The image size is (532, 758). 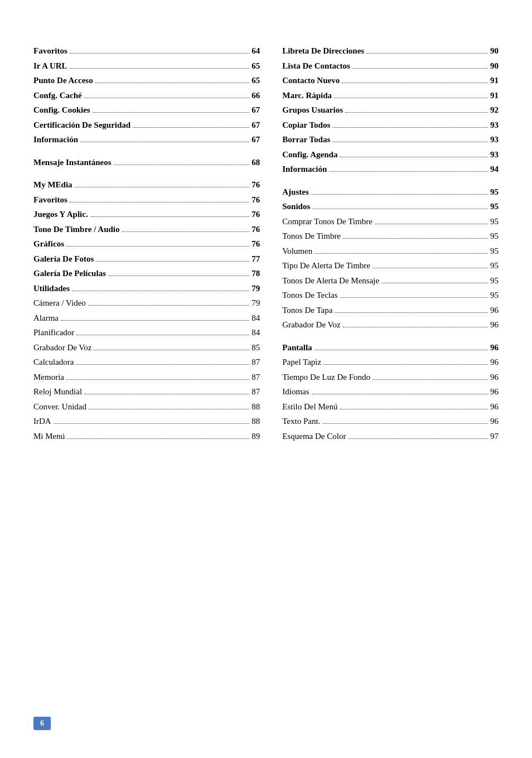 I want to click on toc-entry: Tipo De Alerta De Timbre95, so click(x=390, y=265).